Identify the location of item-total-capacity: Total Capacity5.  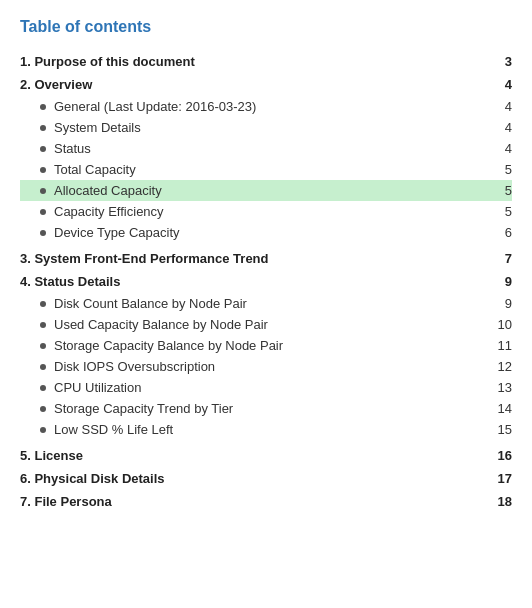
(266, 170).